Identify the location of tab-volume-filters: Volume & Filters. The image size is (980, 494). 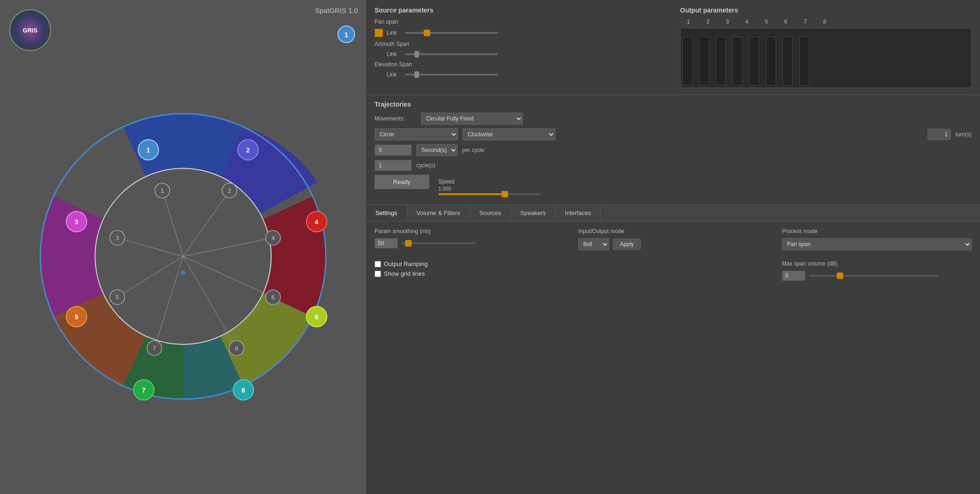
(439, 213).